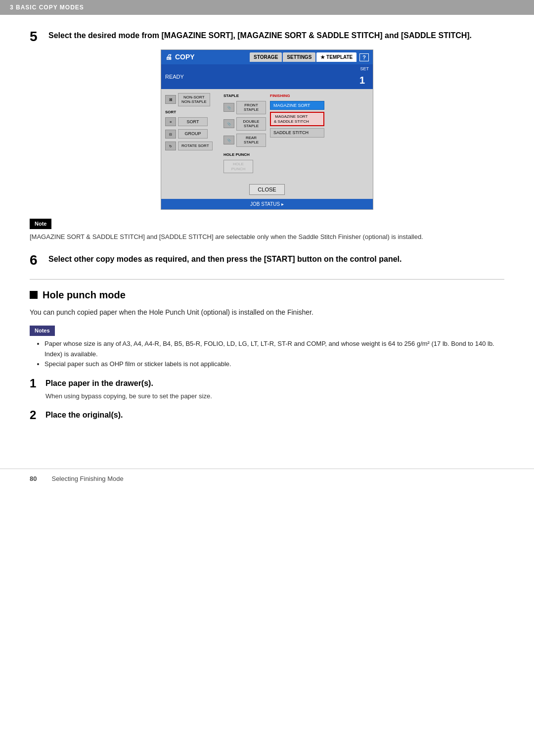 The height and width of the screenshot is (756, 534). I want to click on copy-panel-tabs: STORAGE SETTINGS ★ TEMPLATE, so click(303, 57).